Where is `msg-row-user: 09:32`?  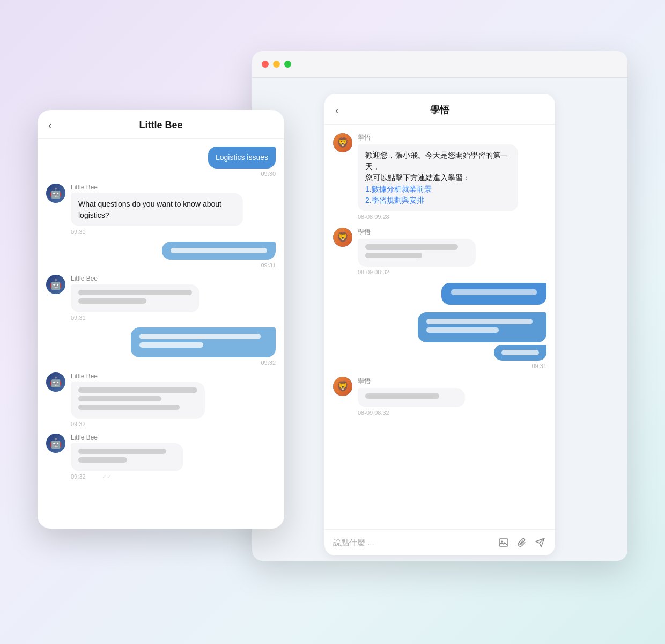 msg-row-user: 09:32 is located at coordinates (161, 347).